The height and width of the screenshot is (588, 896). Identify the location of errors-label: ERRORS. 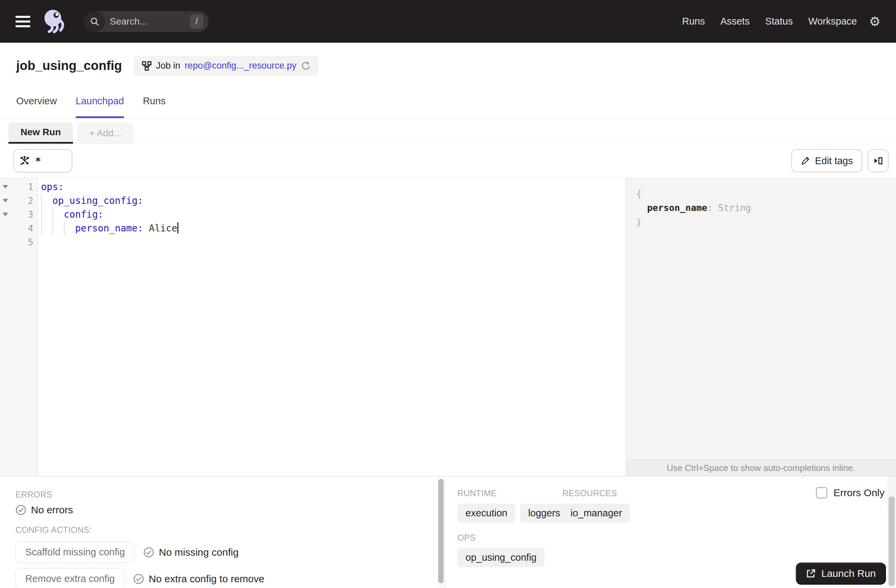
(226, 495).